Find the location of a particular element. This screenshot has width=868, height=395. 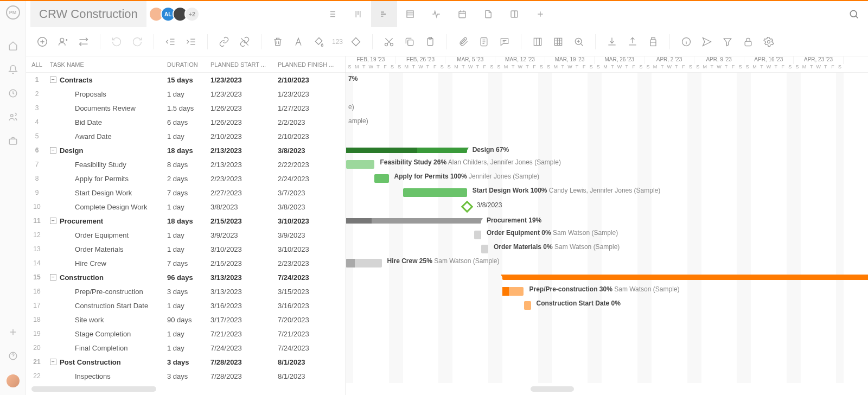

print-icon is located at coordinates (653, 42).